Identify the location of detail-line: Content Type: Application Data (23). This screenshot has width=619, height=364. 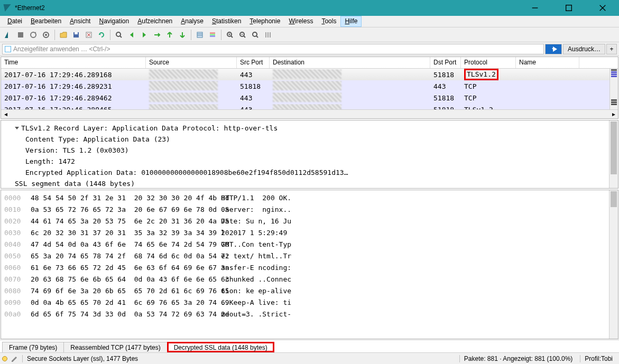
(310, 139).